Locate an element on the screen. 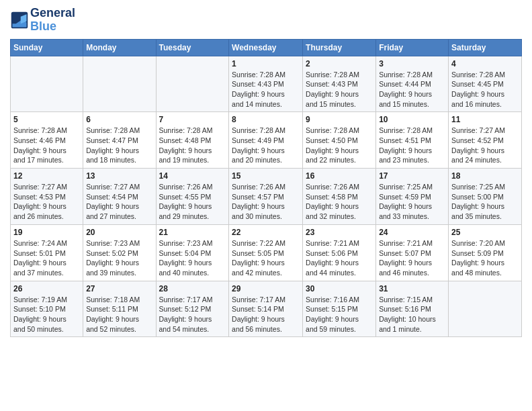 Image resolution: width=532 pixels, height=411 pixels. day-info: Sunrise: 7:26 AMSunset: 4:57 PMDaylight:… is located at coordinates (266, 201).